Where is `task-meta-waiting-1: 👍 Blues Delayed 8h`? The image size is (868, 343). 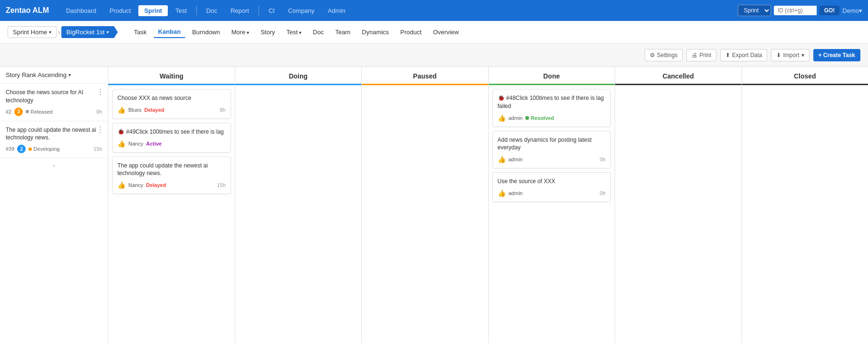
task-meta-waiting-1: 👍 Blues Delayed 8h is located at coordinates (172, 110).